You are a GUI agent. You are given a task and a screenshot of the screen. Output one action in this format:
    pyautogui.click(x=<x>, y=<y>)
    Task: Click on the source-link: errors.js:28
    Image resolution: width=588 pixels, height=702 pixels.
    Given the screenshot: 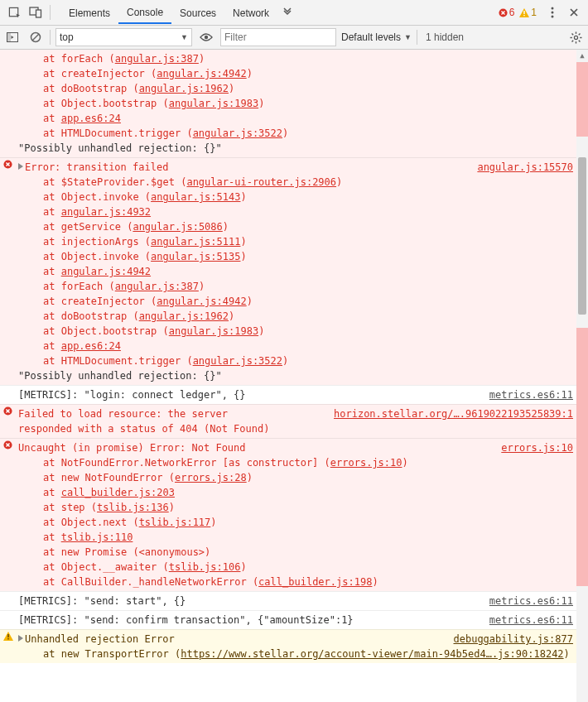 What is the action you would take?
    pyautogui.click(x=210, y=478)
    